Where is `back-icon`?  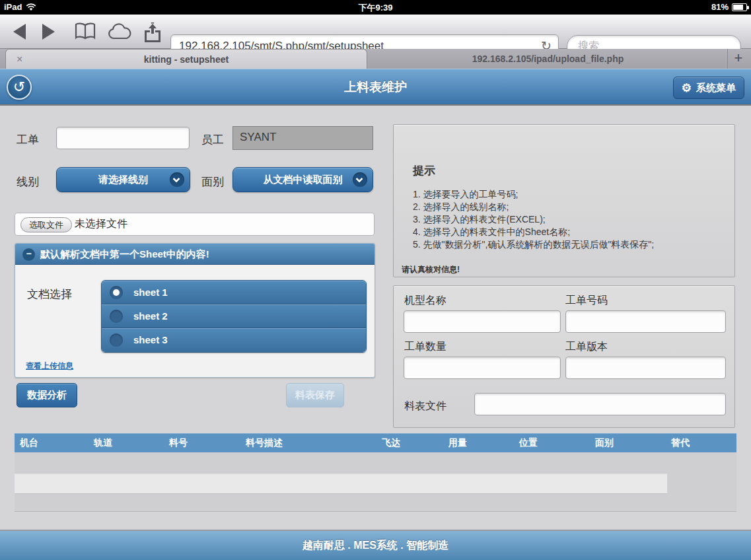 back-icon is located at coordinates (20, 32).